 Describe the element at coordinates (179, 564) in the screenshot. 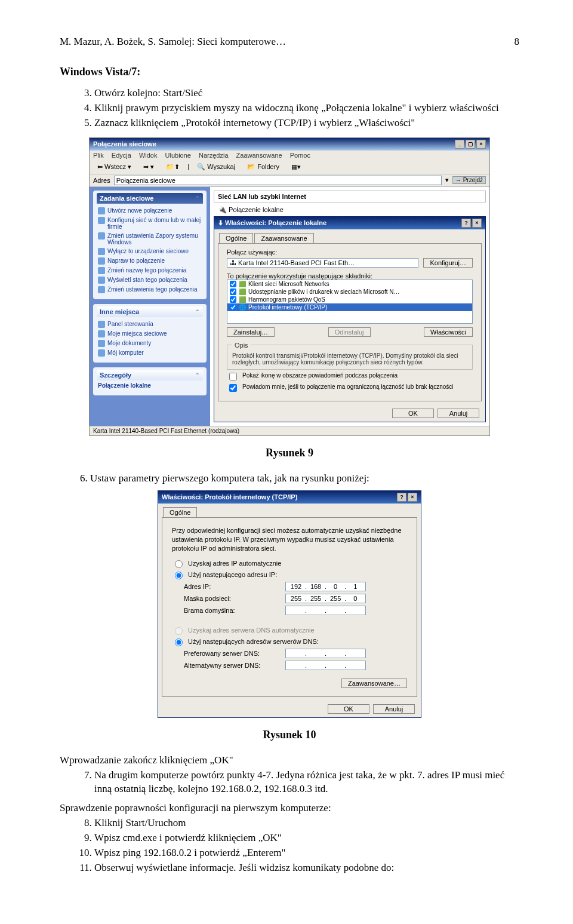

I see `radio-auto-ip` at that location.